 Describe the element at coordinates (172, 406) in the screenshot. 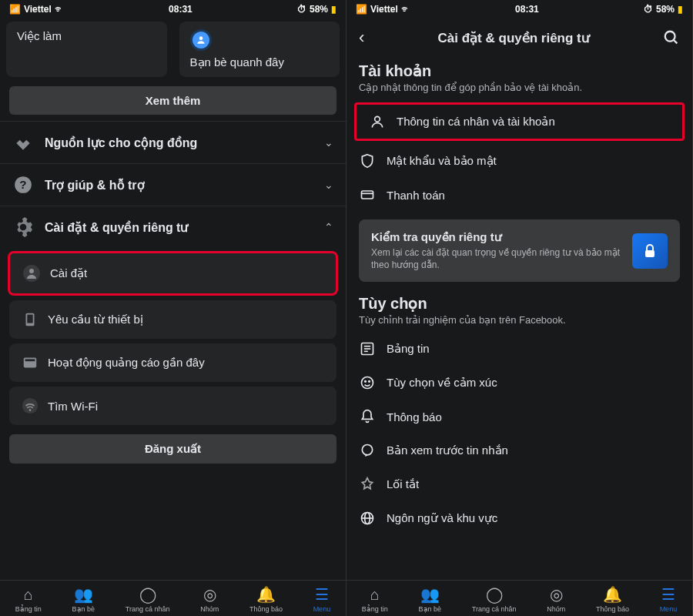

I see `card-find-wifi: Tìm Wi-Fi` at that location.